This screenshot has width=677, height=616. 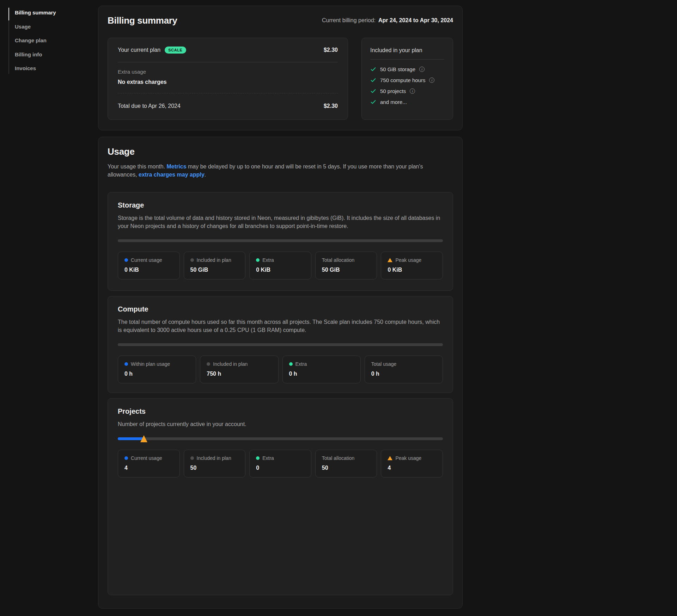 What do you see at coordinates (346, 464) in the screenshot?
I see `projects-stat-total-allocation: Total allocation 50` at bounding box center [346, 464].